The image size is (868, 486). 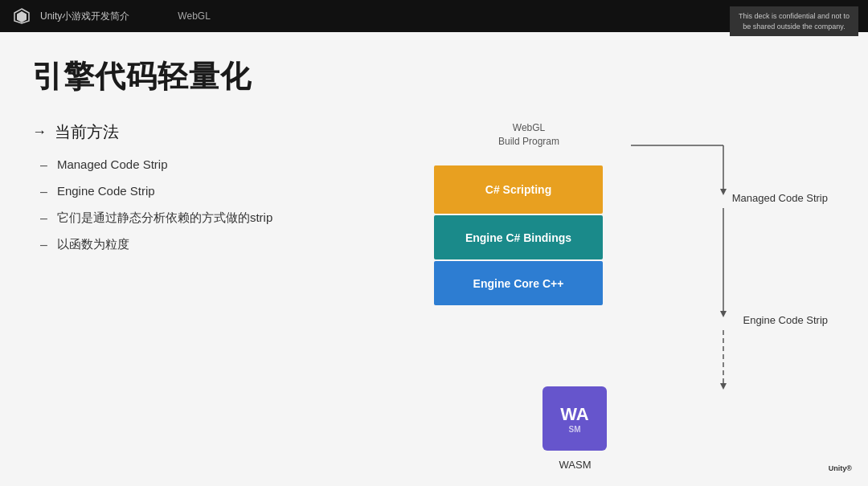 What do you see at coordinates (780, 198) in the screenshot?
I see `label-managed-code-strip: Managed Code Strip` at bounding box center [780, 198].